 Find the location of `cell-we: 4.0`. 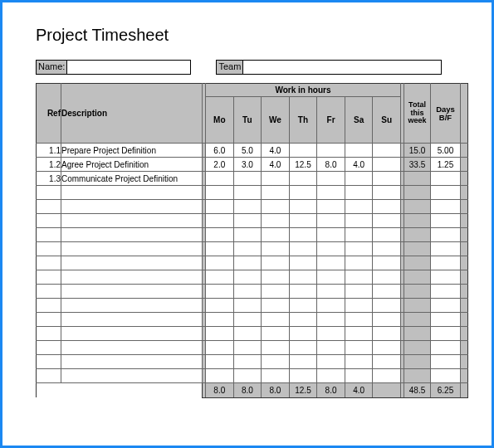

cell-we: 4.0 is located at coordinates (276, 151).